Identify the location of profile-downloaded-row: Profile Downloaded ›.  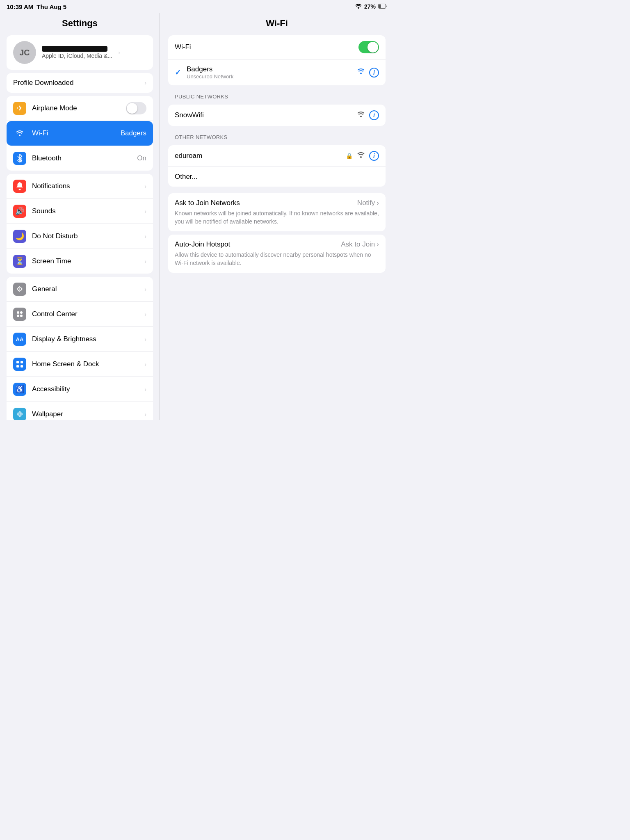
(80, 83).